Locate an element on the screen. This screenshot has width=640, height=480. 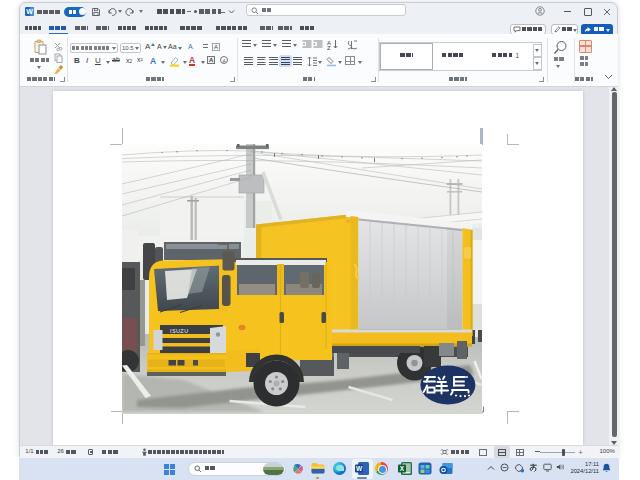
svg-text: X is located at coordinates (402, 468).